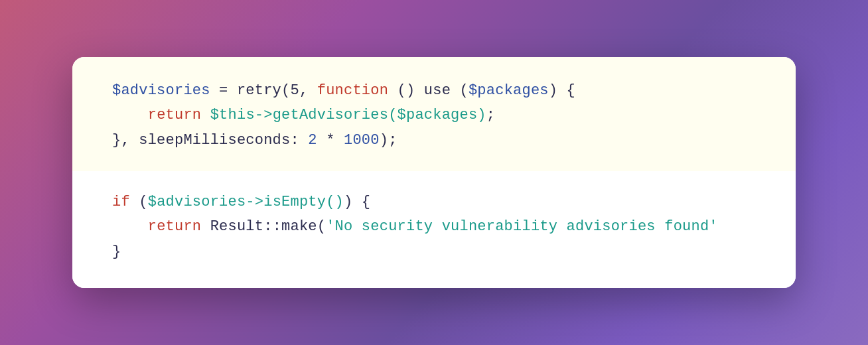  Describe the element at coordinates (434, 115) in the screenshot. I see `code-line-2: return $this->getAdvisories($packages);` at that location.